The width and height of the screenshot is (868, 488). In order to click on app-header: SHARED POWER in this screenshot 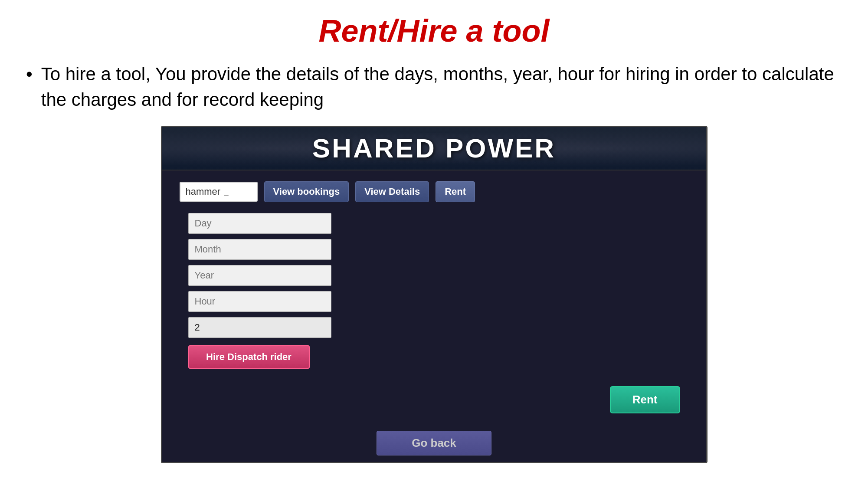, I will do `click(434, 149)`.